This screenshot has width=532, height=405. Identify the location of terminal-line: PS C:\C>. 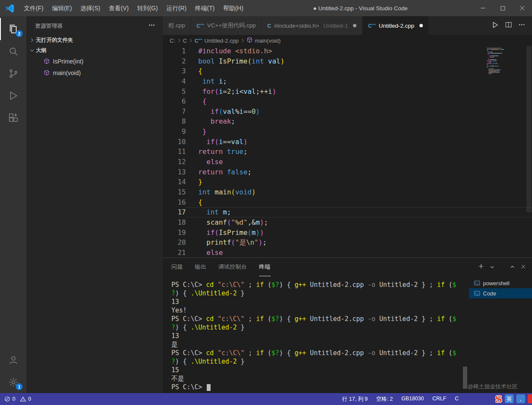
(320, 387).